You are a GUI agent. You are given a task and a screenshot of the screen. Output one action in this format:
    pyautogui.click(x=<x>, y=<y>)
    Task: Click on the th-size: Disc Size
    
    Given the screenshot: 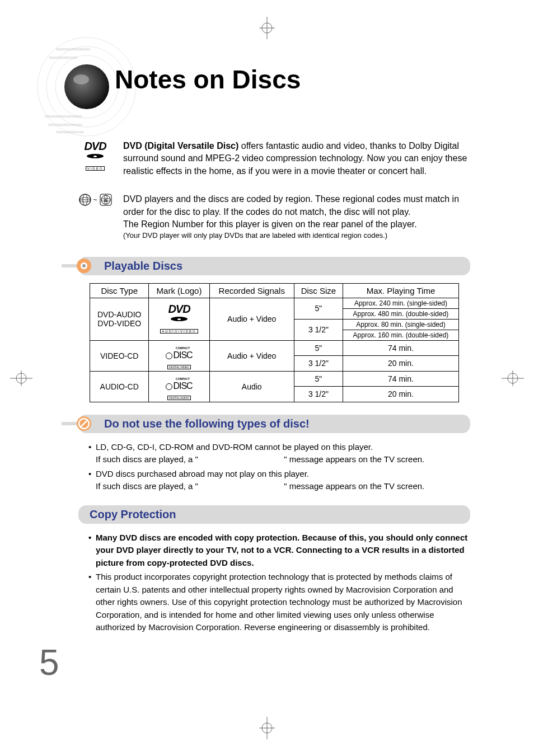 What is the action you would take?
    pyautogui.click(x=318, y=290)
    